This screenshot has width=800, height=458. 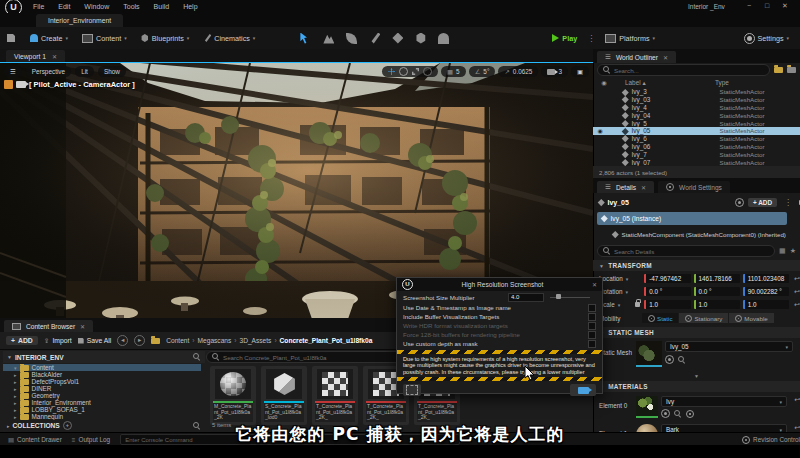 I want to click on cb-import-button: ⇪Import, so click(x=58, y=341).